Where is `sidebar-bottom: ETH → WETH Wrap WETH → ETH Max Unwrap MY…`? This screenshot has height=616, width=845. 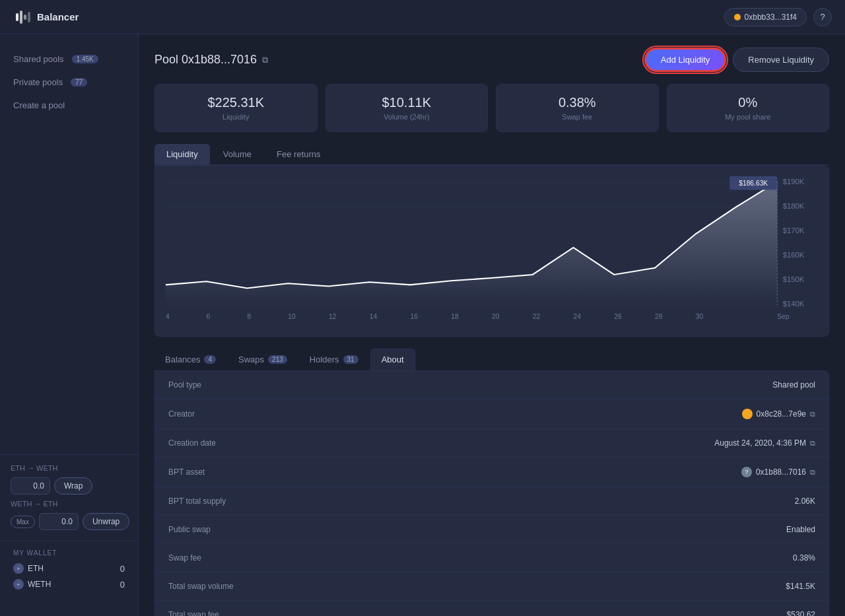
sidebar-bottom: ETH → WETH Wrap WETH → ETH Max Unwrap MY… is located at coordinates (69, 528).